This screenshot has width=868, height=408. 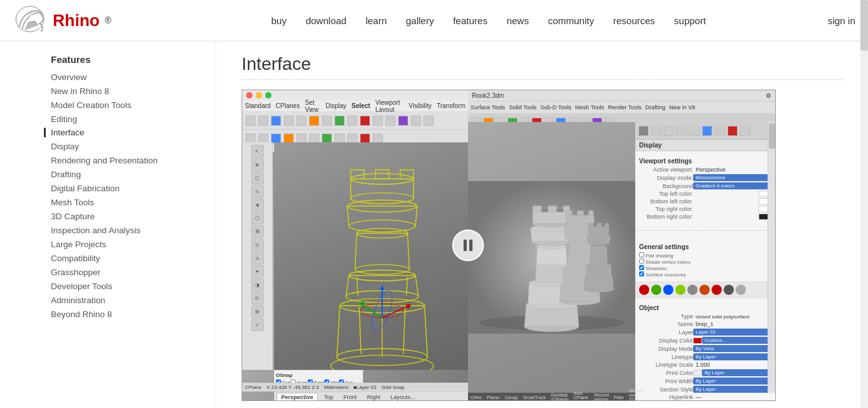 I want to click on tool-icon: ✦, so click(x=258, y=271).